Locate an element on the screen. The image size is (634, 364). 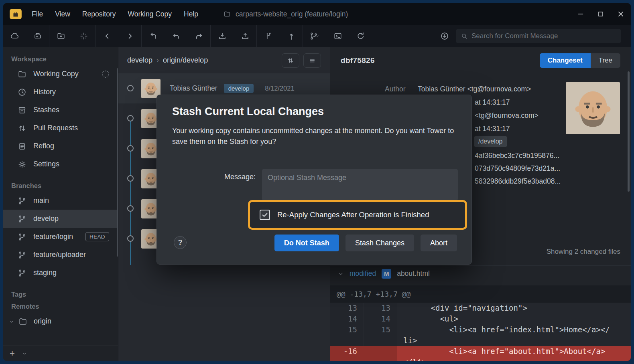
tab-changeset: Changeset is located at coordinates (565, 61).